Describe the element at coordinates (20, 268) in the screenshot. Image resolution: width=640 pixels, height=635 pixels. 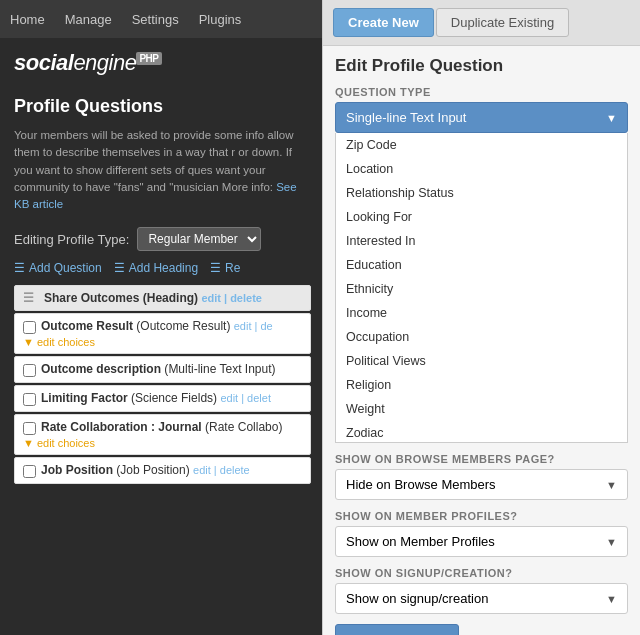
I see `add-question-icon: ☰` at that location.